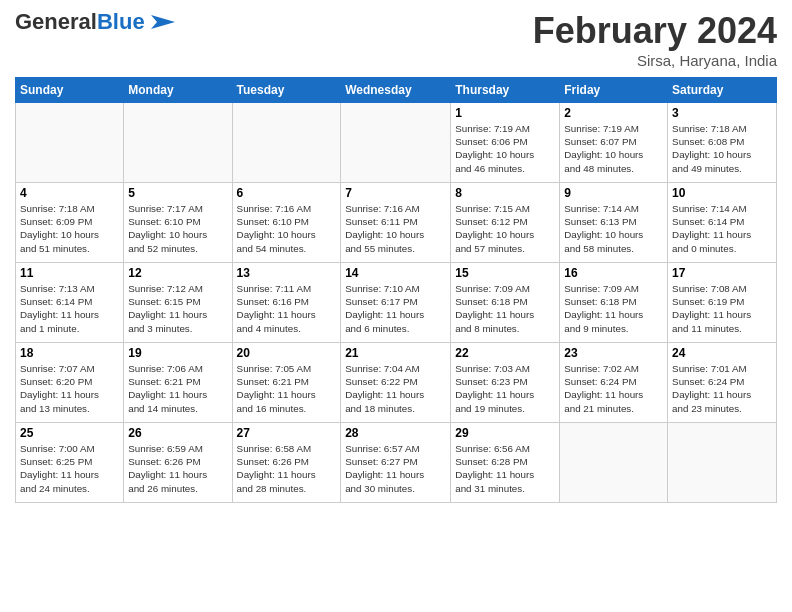 Image resolution: width=792 pixels, height=612 pixels. What do you see at coordinates (95, 22) in the screenshot?
I see `logo: GeneralBlue` at bounding box center [95, 22].